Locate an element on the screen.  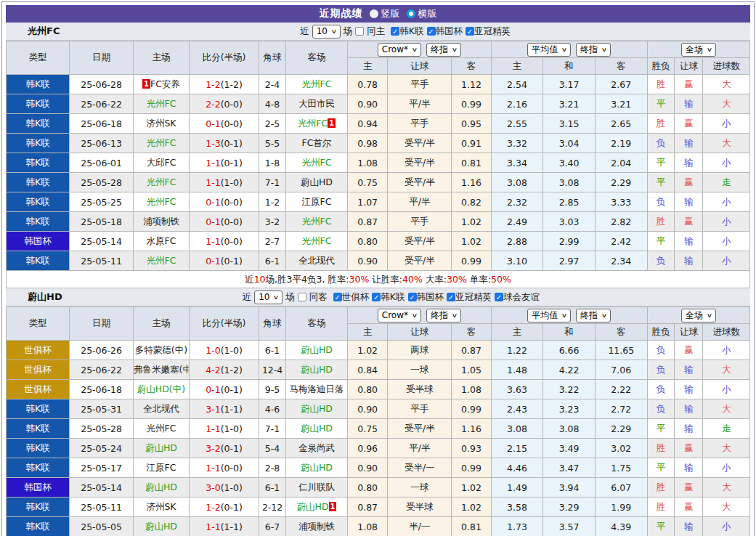
col-header-date: 日期 is located at coordinates (102, 324).